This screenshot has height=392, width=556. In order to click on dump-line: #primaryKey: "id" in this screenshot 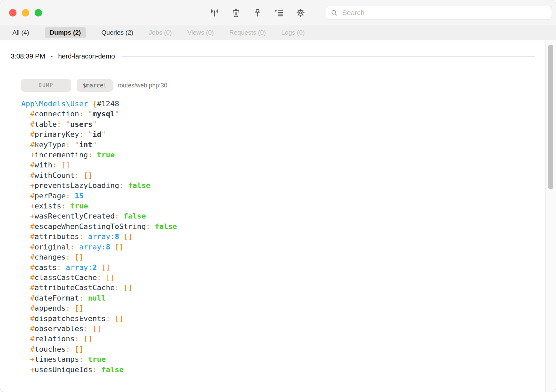, I will do `click(288, 134)`.